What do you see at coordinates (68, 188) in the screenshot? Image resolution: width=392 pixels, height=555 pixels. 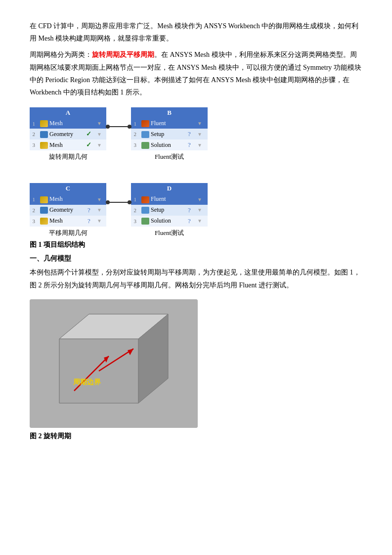 I see `table-c-header: C` at bounding box center [68, 188].